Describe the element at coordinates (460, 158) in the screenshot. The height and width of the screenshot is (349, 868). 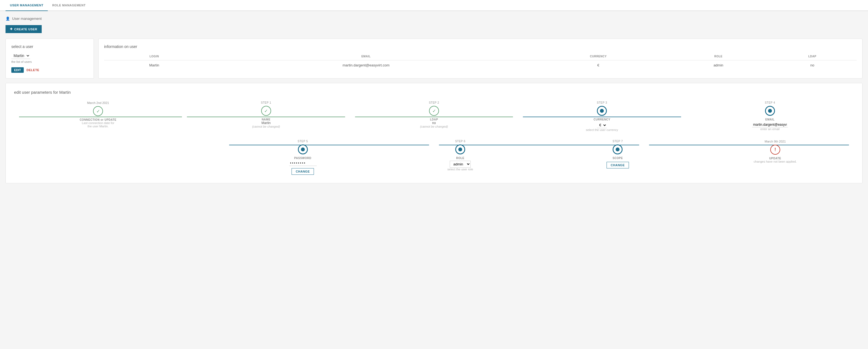
I see `step6-label: ROLE` at that location.